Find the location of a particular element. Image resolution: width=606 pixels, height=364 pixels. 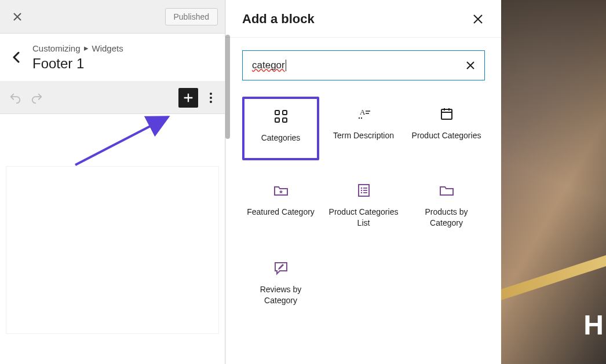

add-block-button is located at coordinates (188, 98).